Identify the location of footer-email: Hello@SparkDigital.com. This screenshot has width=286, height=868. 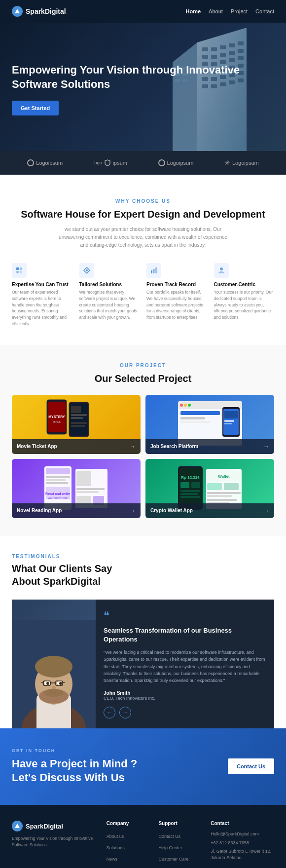
(243, 834).